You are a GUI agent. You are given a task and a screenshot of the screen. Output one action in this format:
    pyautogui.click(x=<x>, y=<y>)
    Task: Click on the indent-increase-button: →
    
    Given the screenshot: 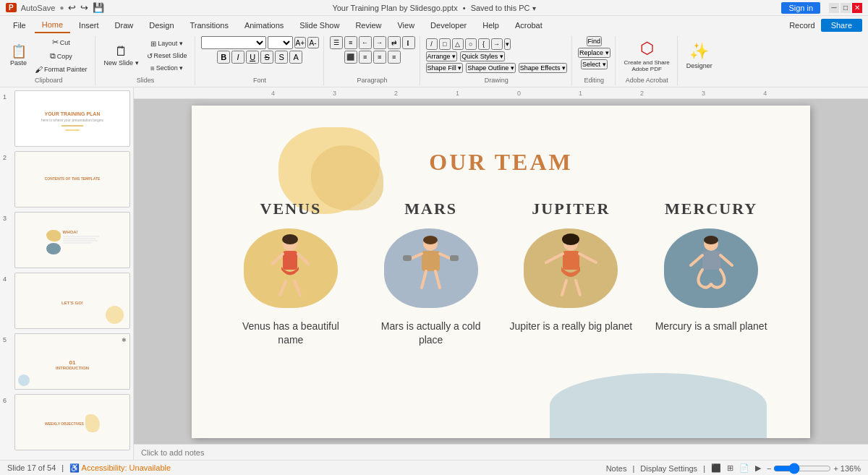 What is the action you would take?
    pyautogui.click(x=380, y=43)
    